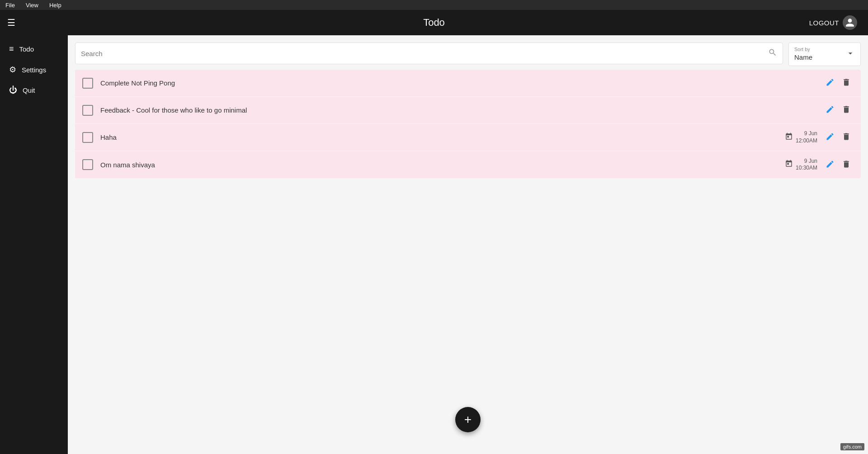 Image resolution: width=868 pixels, height=454 pixels. I want to click on sort-info: Sort by Name, so click(803, 54).